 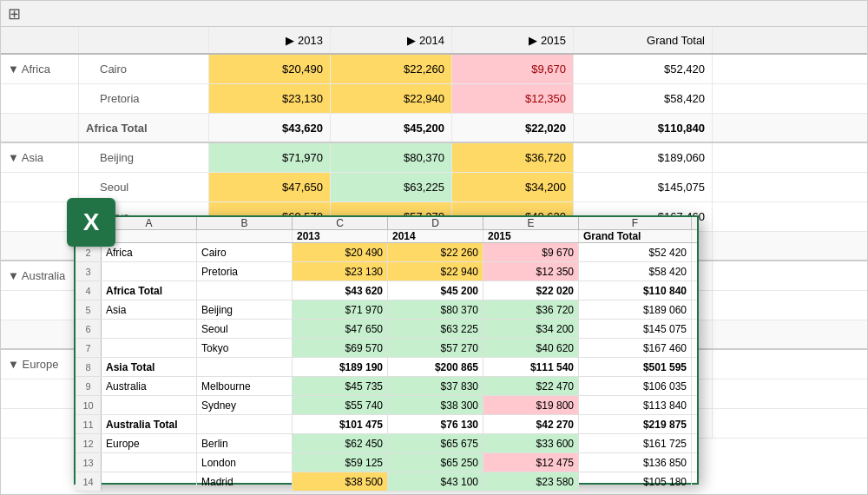 I want to click on pivot-row: ▼ Africa Cairo $20,490 $22,260 $9,670 $5…, so click(x=434, y=69).